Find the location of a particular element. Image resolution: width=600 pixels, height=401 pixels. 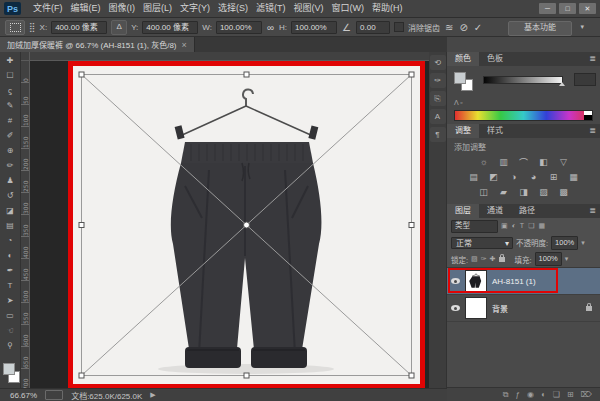

brush-panel-icon: ✑ is located at coordinates (438, 80).